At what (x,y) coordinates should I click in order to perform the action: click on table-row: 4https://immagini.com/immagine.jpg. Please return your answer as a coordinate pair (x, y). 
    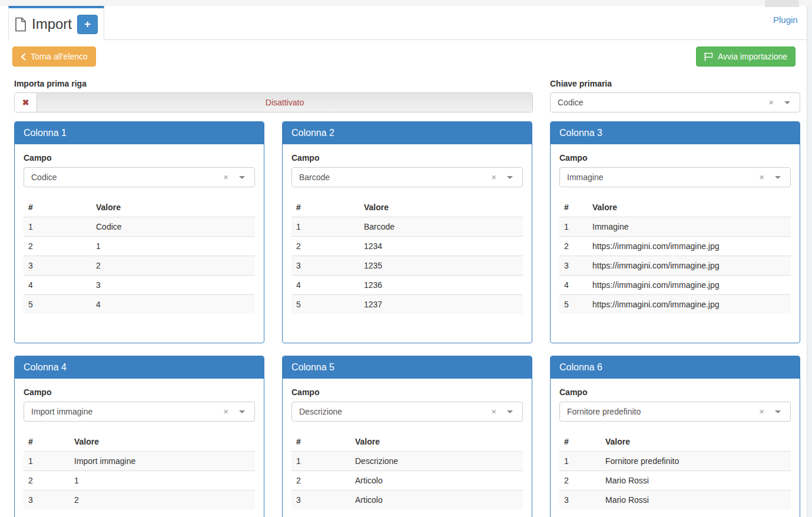
    Looking at the image, I should click on (675, 285).